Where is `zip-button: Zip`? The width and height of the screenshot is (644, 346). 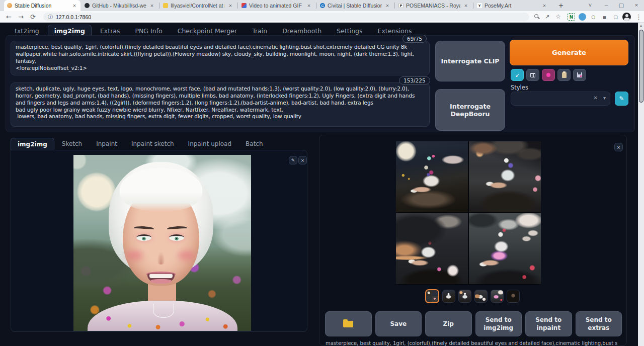 zip-button: Zip is located at coordinates (449, 324).